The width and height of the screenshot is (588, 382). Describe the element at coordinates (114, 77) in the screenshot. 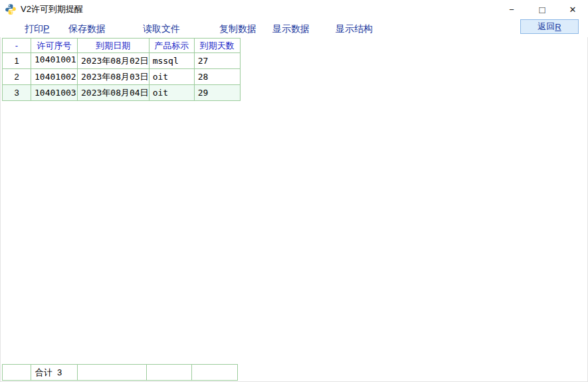

I see `date-cell: 2023年08月03日` at that location.